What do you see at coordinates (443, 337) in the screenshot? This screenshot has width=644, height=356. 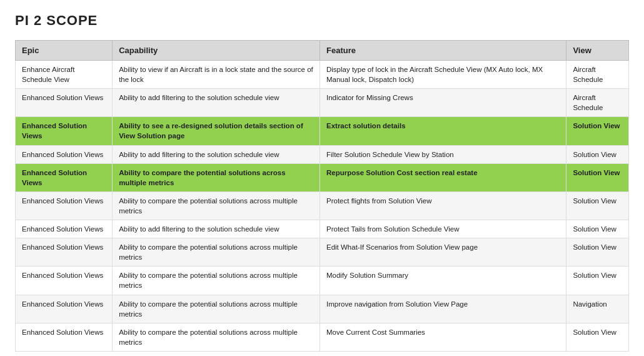 I see `cell-feature: Move Current Cost Summaries` at bounding box center [443, 337].